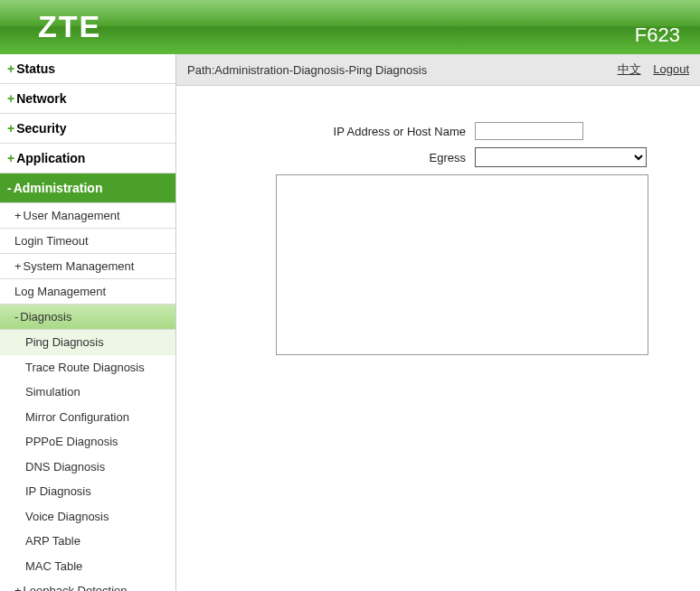 This screenshot has height=591, width=700. What do you see at coordinates (529, 131) in the screenshot?
I see `ip-input` at bounding box center [529, 131].